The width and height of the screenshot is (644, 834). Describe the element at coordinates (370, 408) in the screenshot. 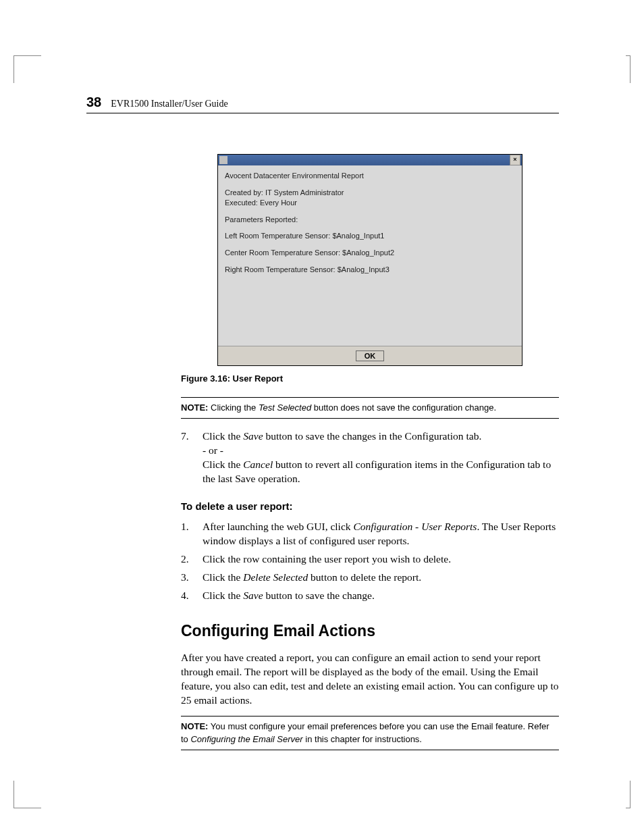

I see `note-test-selected: NOTE: Clicking the Test Selected button …` at that location.